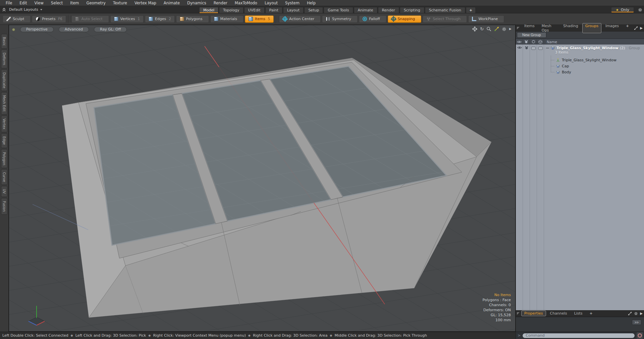  I want to click on item-list-tab: Images, so click(612, 28).